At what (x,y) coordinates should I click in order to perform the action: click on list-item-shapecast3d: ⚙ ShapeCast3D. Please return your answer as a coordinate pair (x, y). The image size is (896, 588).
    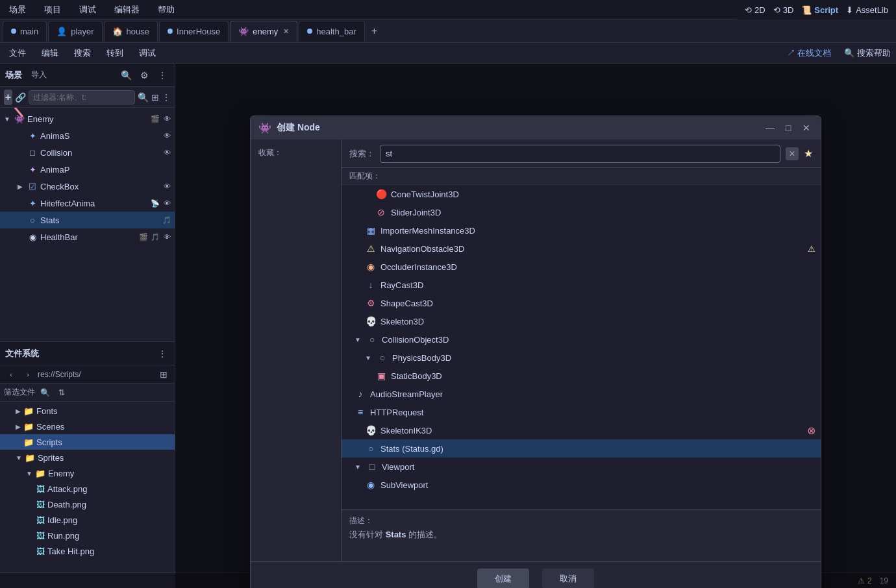
    Looking at the image, I should click on (581, 303).